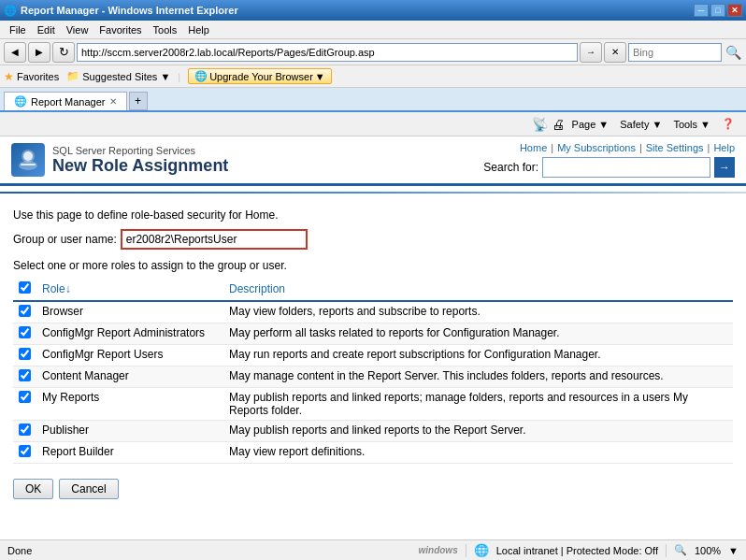 This screenshot has width=746, height=560. I want to click on user-field-label: Group or user name:, so click(65, 239).